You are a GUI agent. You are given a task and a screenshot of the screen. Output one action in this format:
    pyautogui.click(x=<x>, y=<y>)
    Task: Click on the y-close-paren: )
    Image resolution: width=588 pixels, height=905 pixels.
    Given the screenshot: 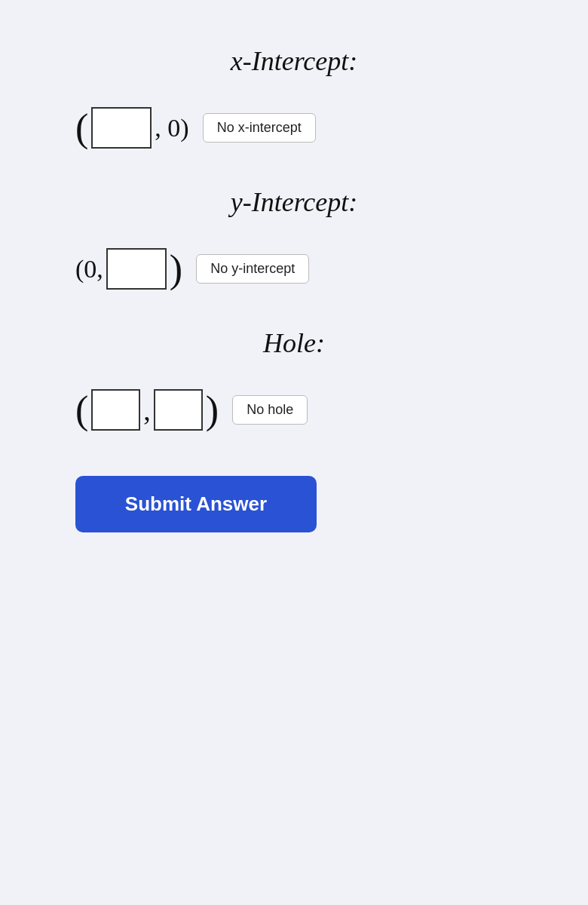 What is the action you would take?
    pyautogui.click(x=176, y=269)
    